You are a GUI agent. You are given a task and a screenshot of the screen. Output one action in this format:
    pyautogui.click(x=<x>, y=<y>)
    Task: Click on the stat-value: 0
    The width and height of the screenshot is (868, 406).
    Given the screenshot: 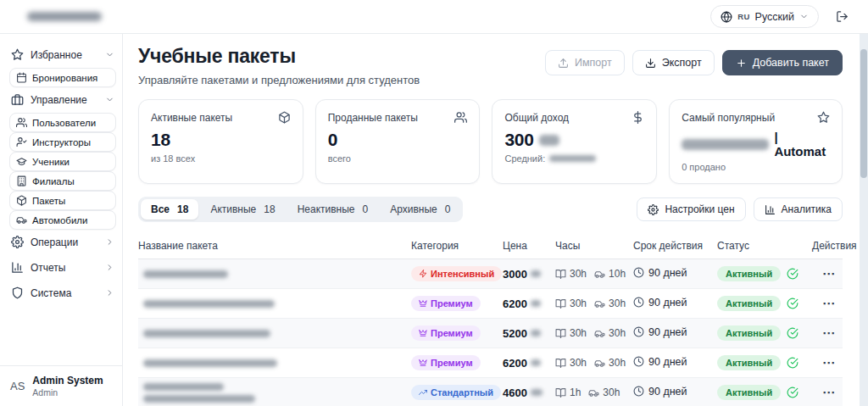 What is the action you would take?
    pyautogui.click(x=398, y=140)
    